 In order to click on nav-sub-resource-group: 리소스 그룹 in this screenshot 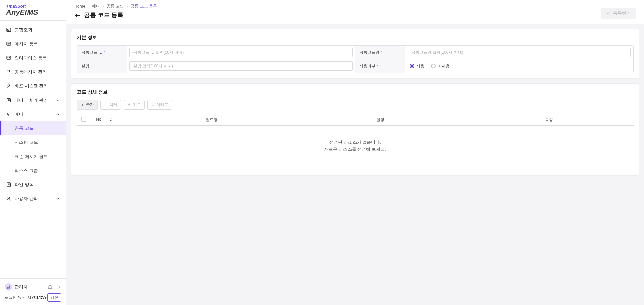, I will do `click(33, 171)`.